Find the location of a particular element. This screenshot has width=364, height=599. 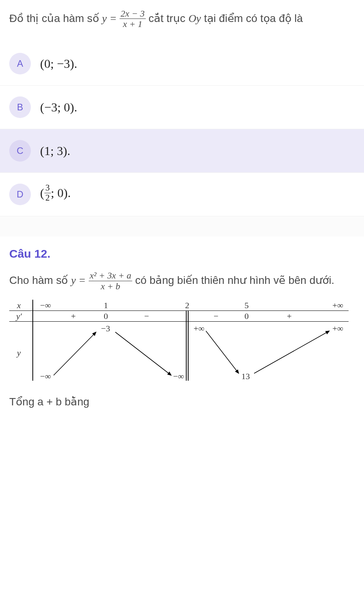

option-d-content: (32; 0). is located at coordinates (56, 194).